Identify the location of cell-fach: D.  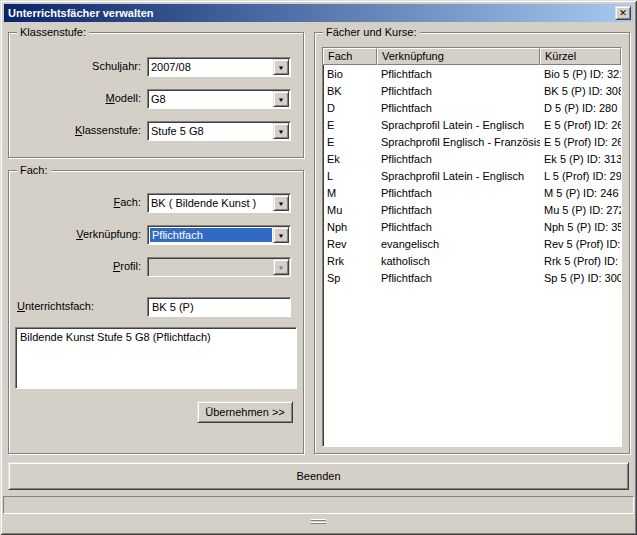
(350, 108).